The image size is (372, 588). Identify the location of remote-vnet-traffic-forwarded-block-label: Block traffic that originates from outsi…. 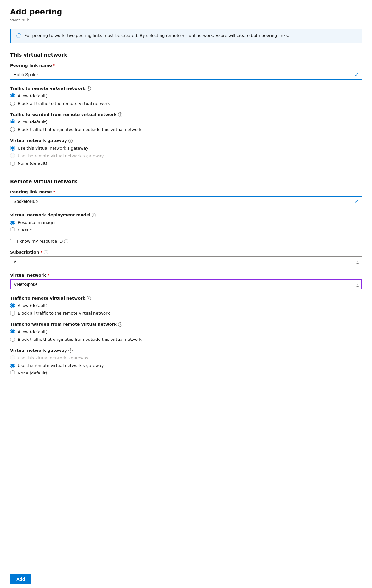
(80, 340).